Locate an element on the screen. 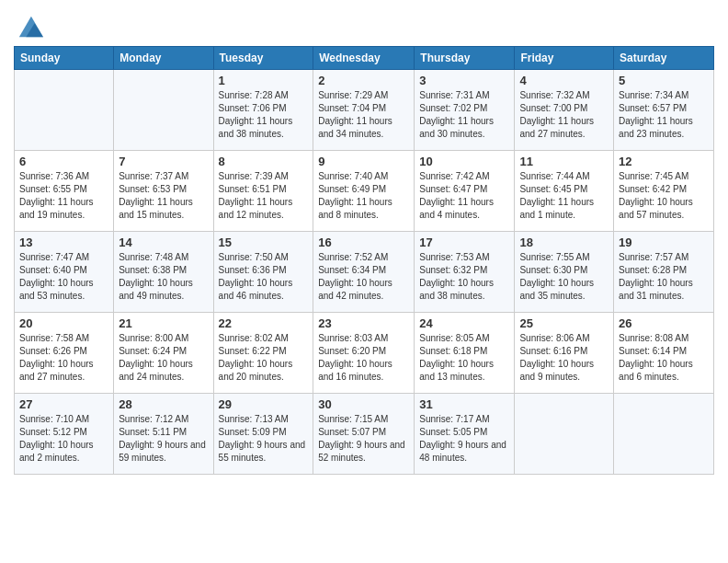 The image size is (728, 563). weekday-header-tuesday: Tuesday is located at coordinates (263, 59).